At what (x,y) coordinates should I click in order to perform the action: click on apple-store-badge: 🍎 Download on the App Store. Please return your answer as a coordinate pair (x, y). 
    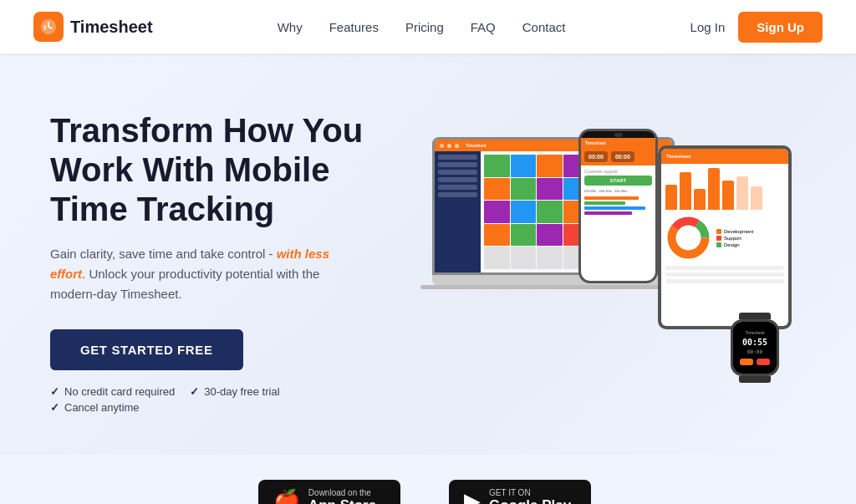
    Looking at the image, I should click on (329, 491).